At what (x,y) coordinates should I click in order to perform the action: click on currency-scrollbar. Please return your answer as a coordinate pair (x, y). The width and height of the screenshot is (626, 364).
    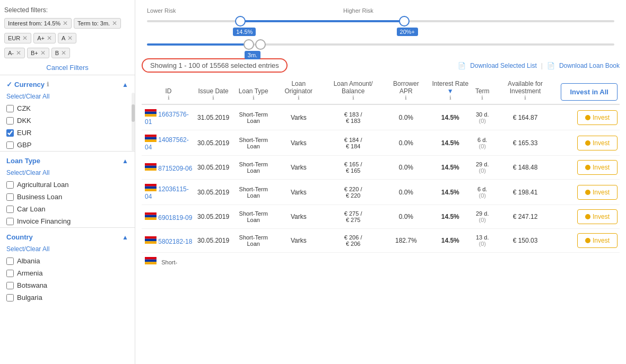
    Looking at the image, I should click on (133, 122).